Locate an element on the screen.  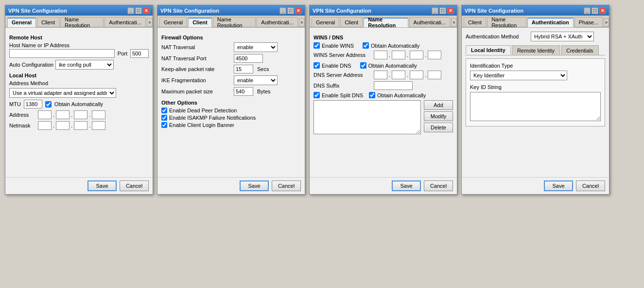
mask-oct2 is located at coordinates (63, 126).